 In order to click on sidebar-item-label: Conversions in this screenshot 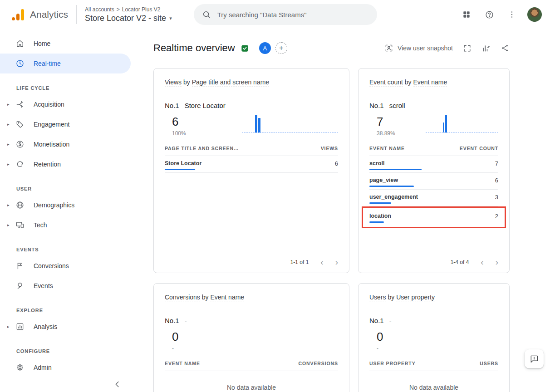, I will do `click(51, 266)`.